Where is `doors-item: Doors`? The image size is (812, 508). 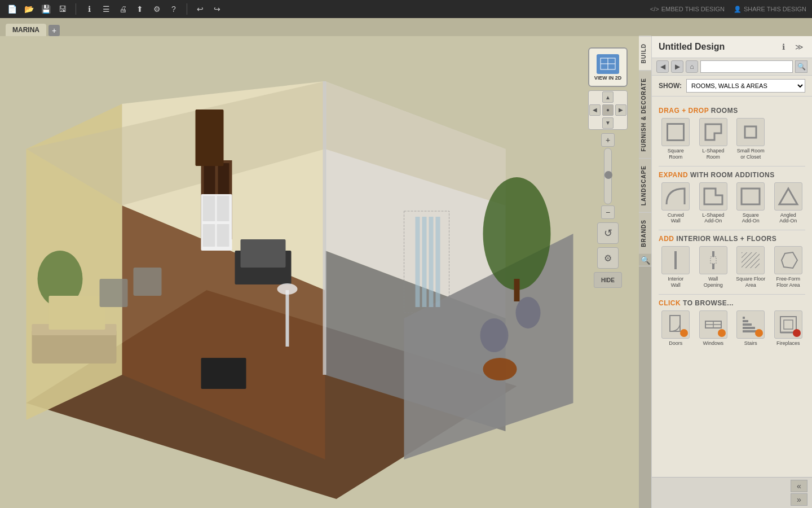 doors-item: Doors is located at coordinates (676, 329).